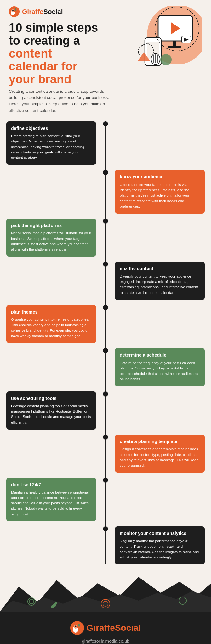 The image size is (211, 644). Describe the element at coordinates (43, 12) in the screenshot. I see `logo-text: GiraffeSocial` at that location.